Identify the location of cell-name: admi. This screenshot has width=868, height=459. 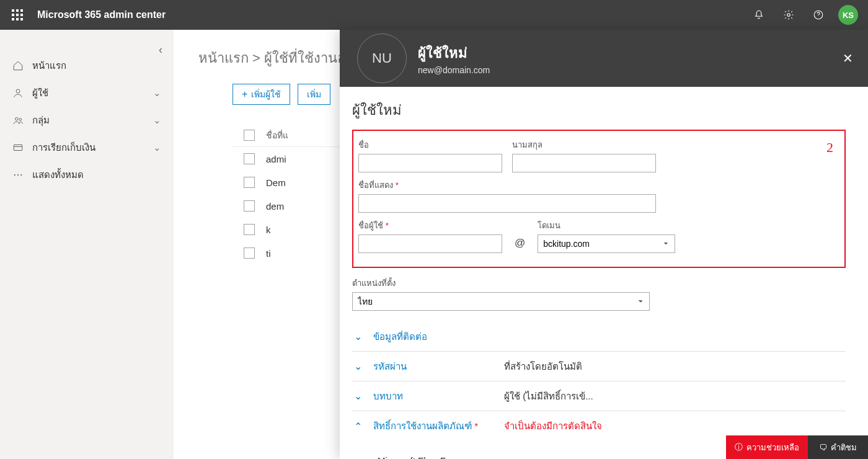
(277, 159).